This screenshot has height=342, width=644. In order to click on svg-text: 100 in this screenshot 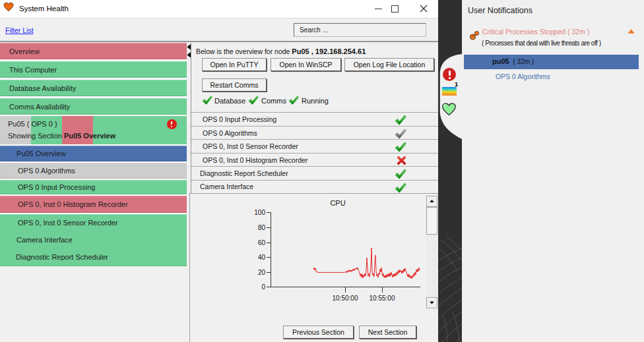, I will do `click(260, 212)`.